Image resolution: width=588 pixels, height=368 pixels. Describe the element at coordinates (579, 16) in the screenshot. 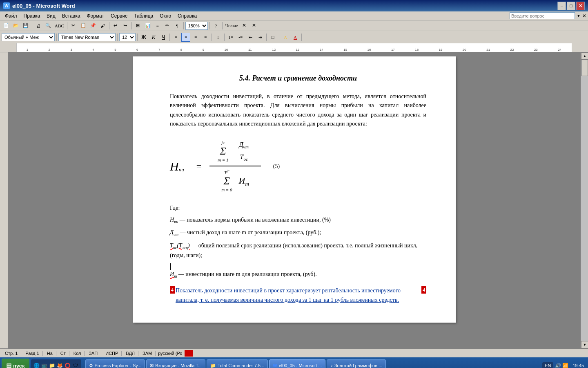

I see `help-arrow: ▼` at that location.